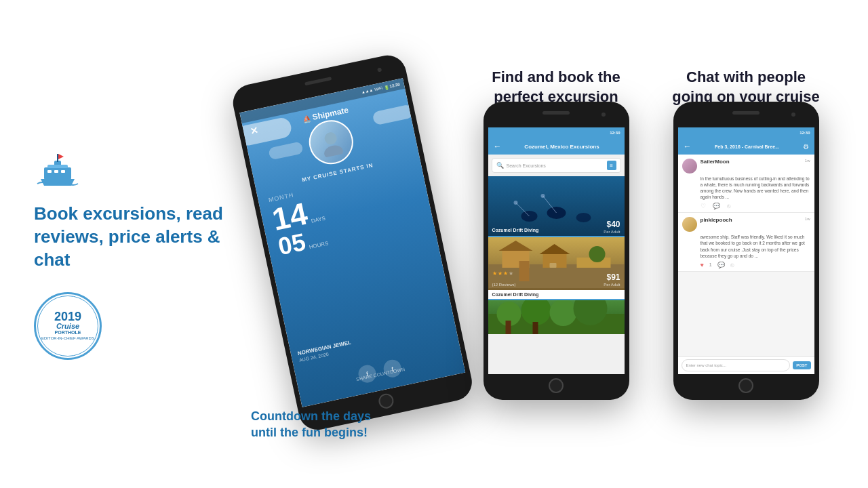  Describe the element at coordinates (746, 251) in the screenshot. I see `chat-screen: 12:30 ← Feb 3, 2016 - Carnival Bree... ⚙` at that location.